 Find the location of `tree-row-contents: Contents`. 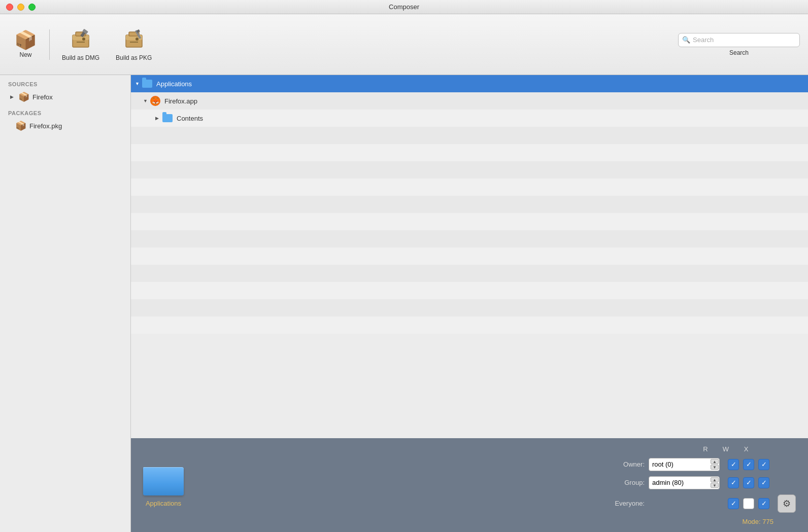

tree-row-contents: Contents is located at coordinates (469, 118).